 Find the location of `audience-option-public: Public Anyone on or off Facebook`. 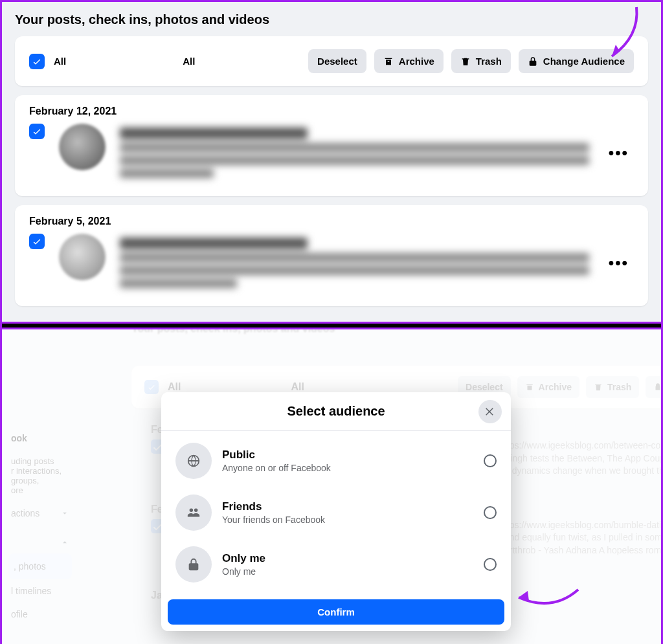

audience-option-public: Public Anyone on or off Facebook is located at coordinates (336, 461).